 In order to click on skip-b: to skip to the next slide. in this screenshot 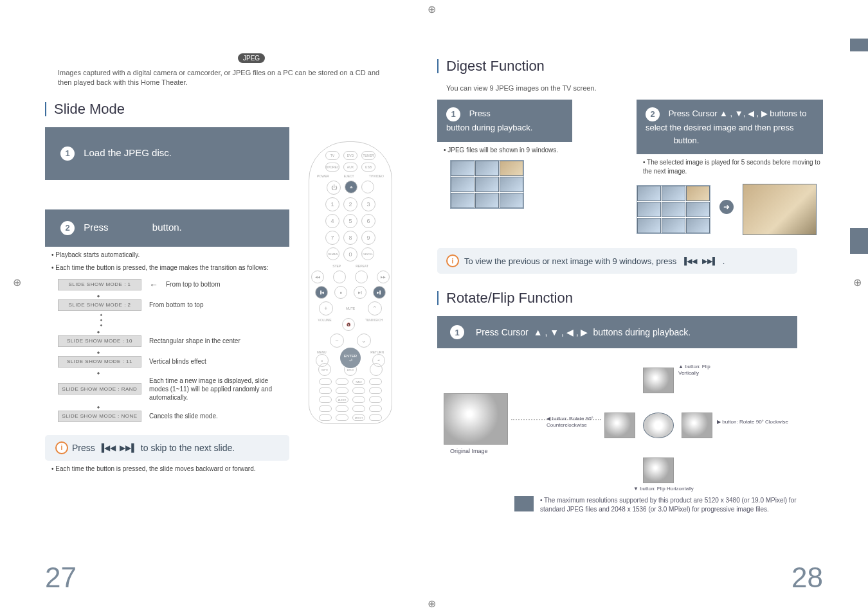, I will do `click(188, 448)`.